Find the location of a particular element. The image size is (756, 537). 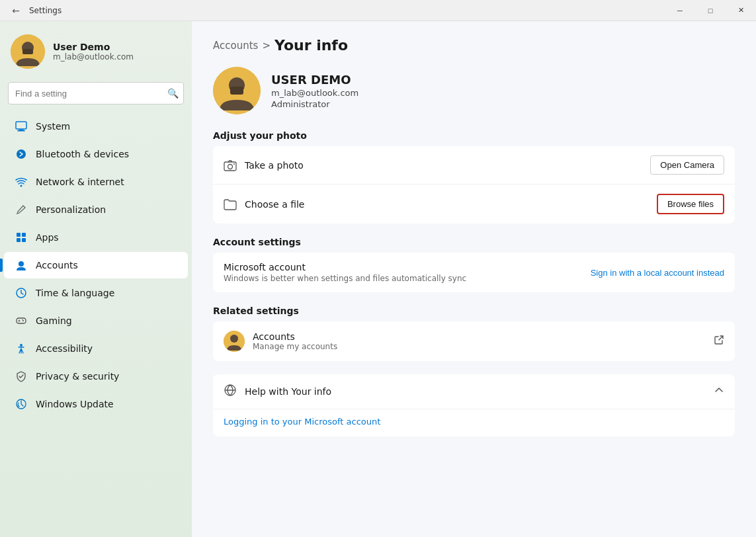

maximize-button: □ is located at coordinates (710, 11).